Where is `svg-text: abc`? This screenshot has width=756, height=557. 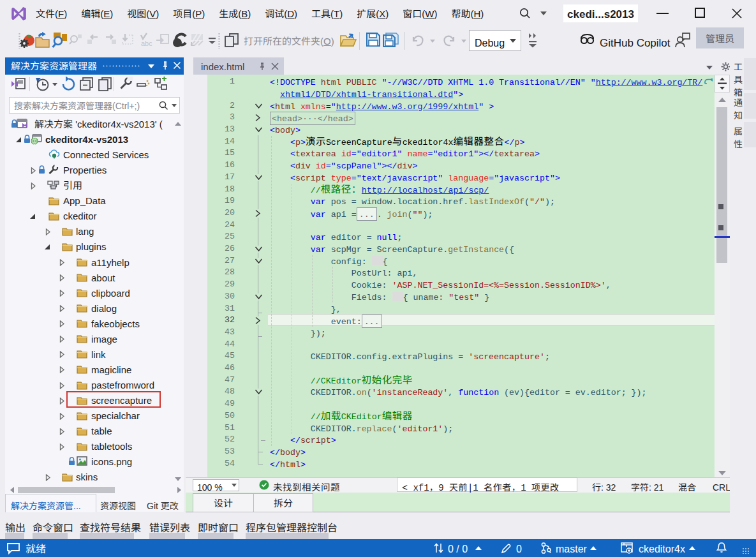
svg-text: abc is located at coordinates (147, 43).